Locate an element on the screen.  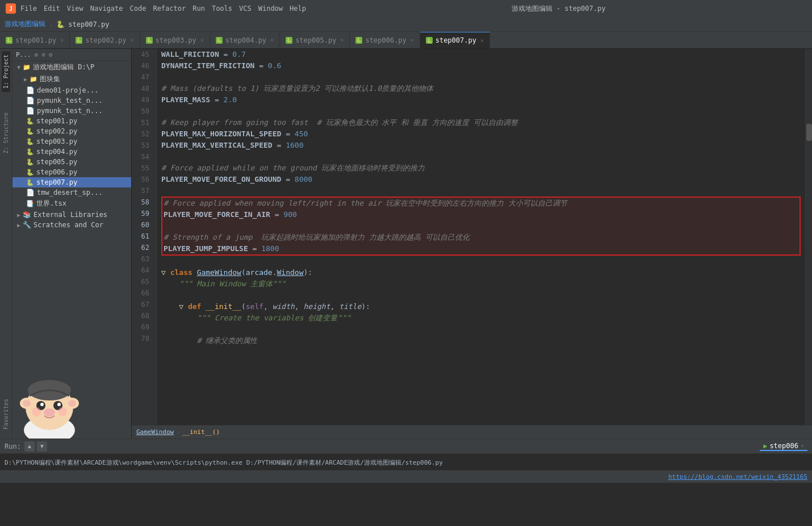
menu-help: Help is located at coordinates (298, 9).